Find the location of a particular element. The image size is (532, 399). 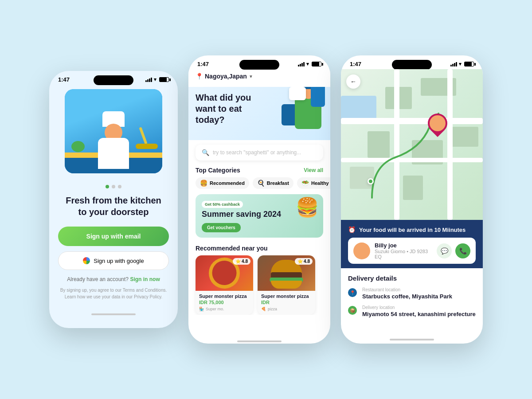

signup-google-button: Sign up with google is located at coordinates (113, 261).